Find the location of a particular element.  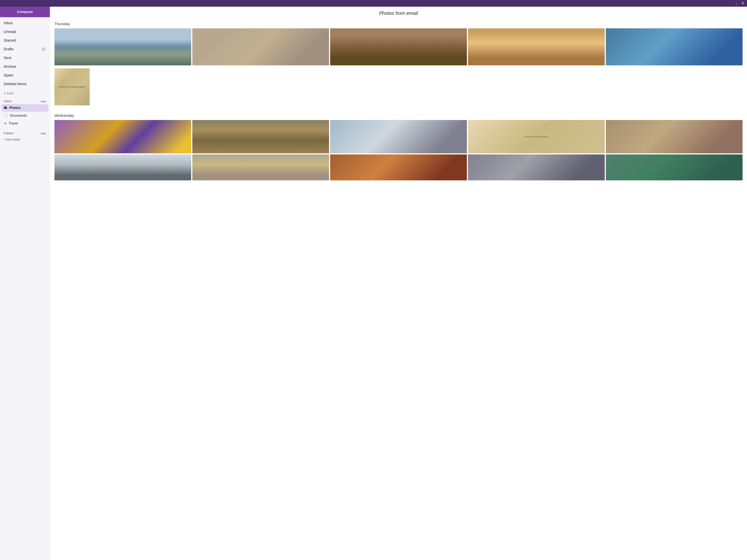

view-item-documents: 📄 Documents is located at coordinates (25, 115).